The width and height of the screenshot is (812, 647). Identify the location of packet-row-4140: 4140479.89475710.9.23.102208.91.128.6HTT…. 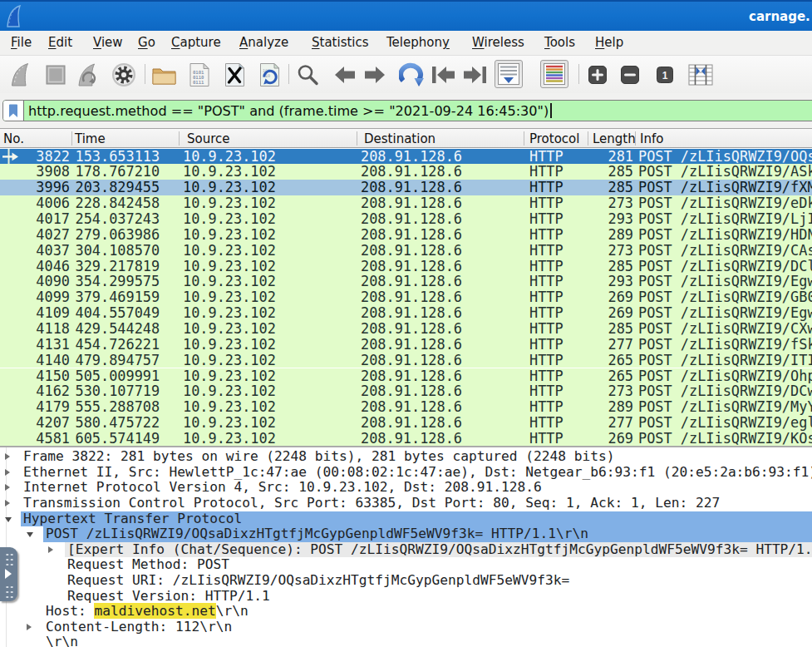
(406, 361).